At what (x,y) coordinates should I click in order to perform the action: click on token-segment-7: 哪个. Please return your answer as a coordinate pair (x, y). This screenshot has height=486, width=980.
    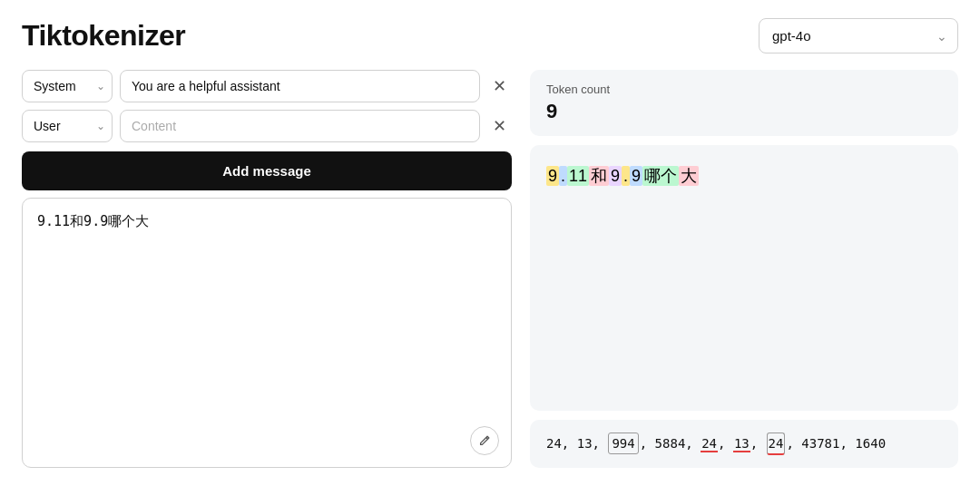
    Looking at the image, I should click on (661, 176).